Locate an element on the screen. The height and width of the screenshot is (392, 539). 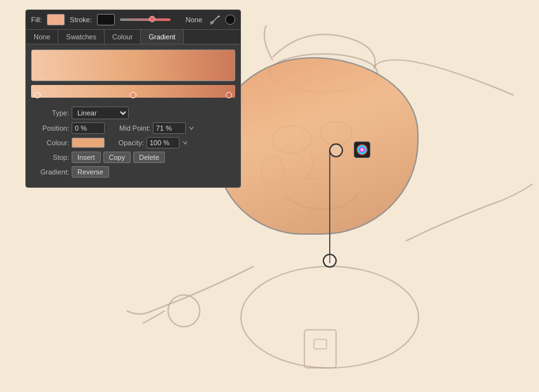
stroke-swatch is located at coordinates (106, 20).